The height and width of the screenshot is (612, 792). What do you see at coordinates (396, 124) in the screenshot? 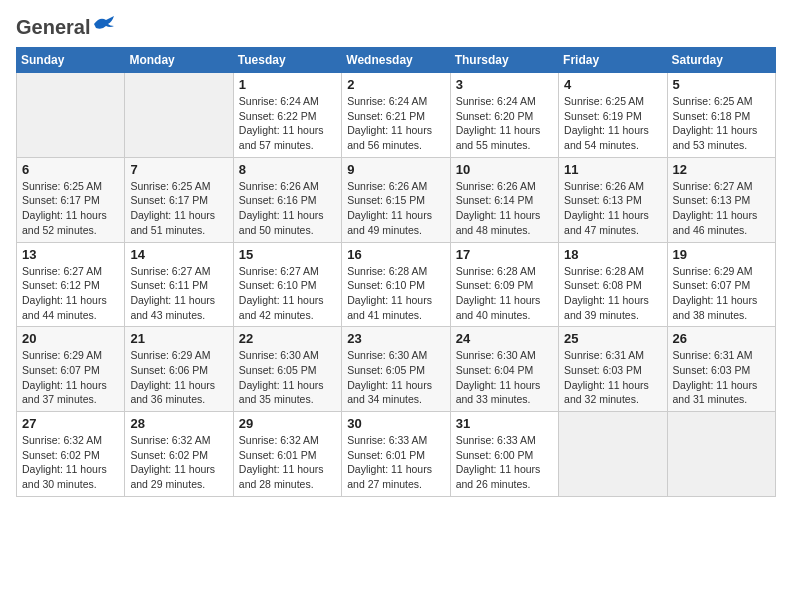
I see `day-detail: Sunrise: 6:24 AM Sunset: 6:21 PM Dayligh…` at bounding box center [396, 124].